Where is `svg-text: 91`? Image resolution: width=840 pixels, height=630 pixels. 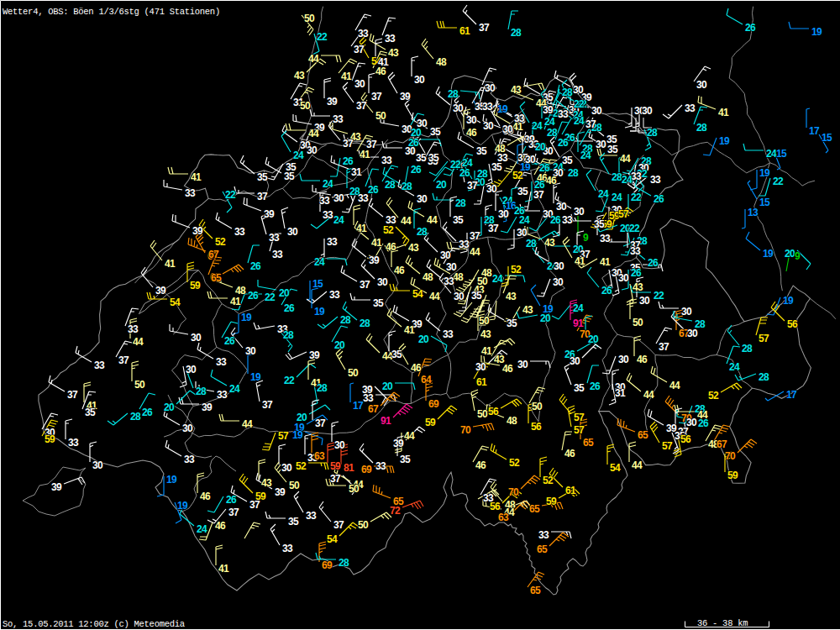 svg-text: 91 is located at coordinates (578, 323).